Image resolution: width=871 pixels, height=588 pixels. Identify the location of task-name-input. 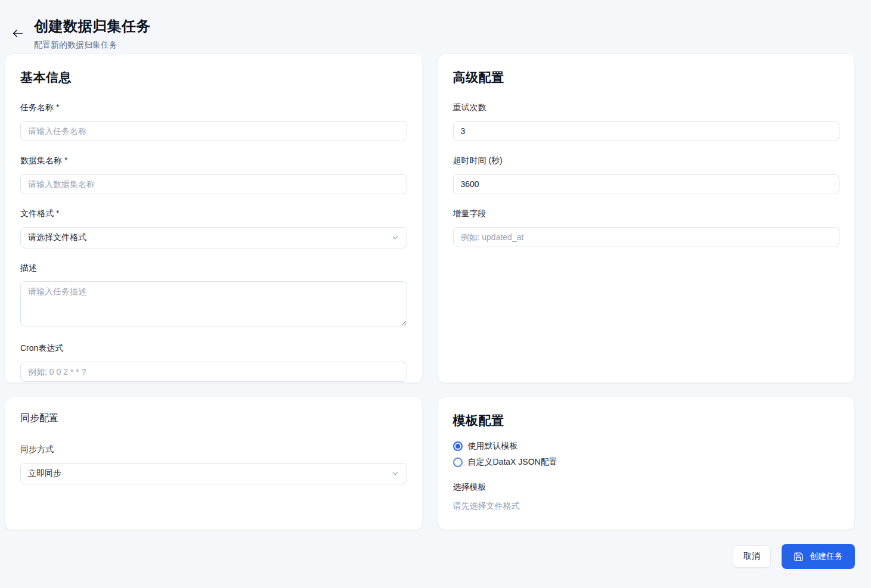
(213, 131).